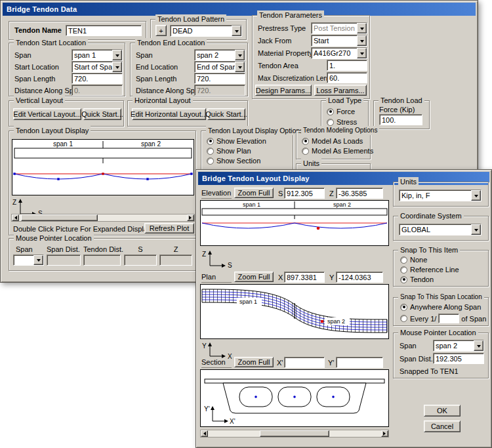 The width and height of the screenshot is (492, 448). I want to click on end-span-select: span 2, so click(220, 55).